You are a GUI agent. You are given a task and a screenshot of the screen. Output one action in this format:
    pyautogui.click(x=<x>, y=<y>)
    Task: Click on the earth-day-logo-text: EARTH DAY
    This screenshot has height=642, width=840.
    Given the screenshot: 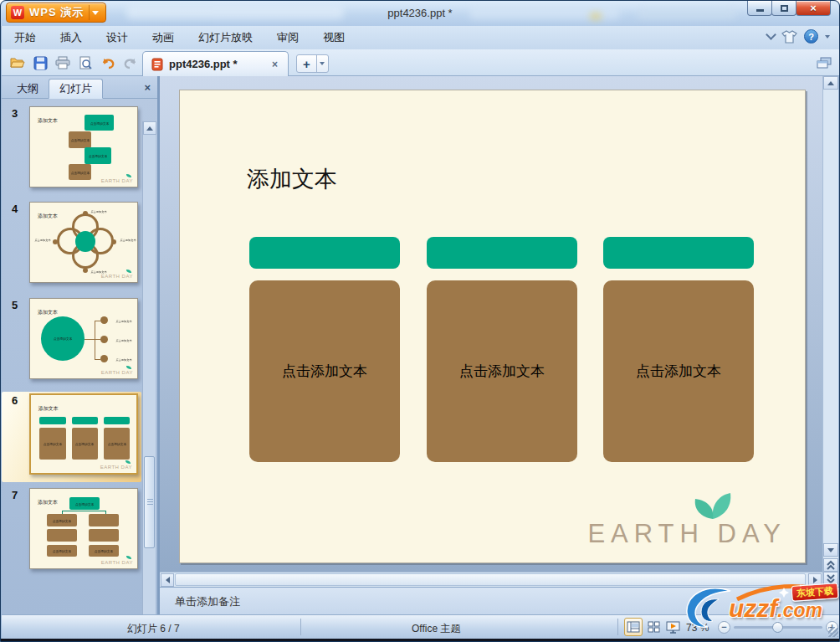 What is the action you would take?
    pyautogui.click(x=687, y=534)
    